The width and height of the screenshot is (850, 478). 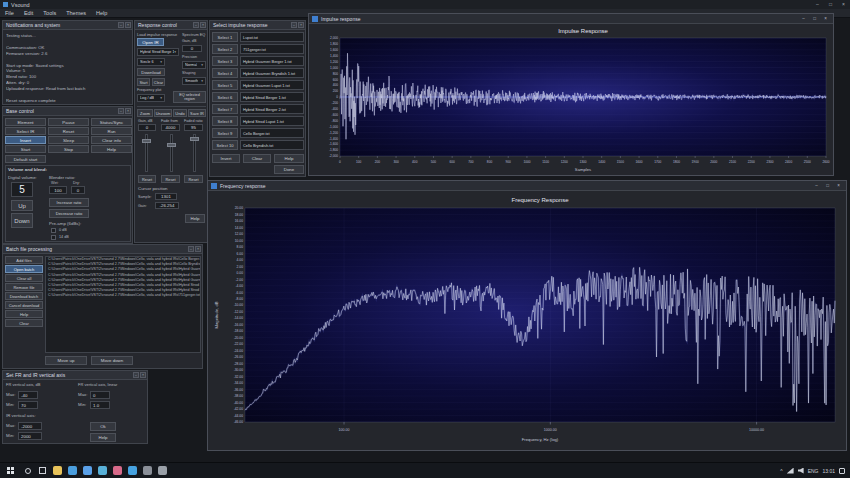 What do you see at coordinates (171, 26) in the screenshot?
I see `panel-titlebar: Response control–×` at bounding box center [171, 26].